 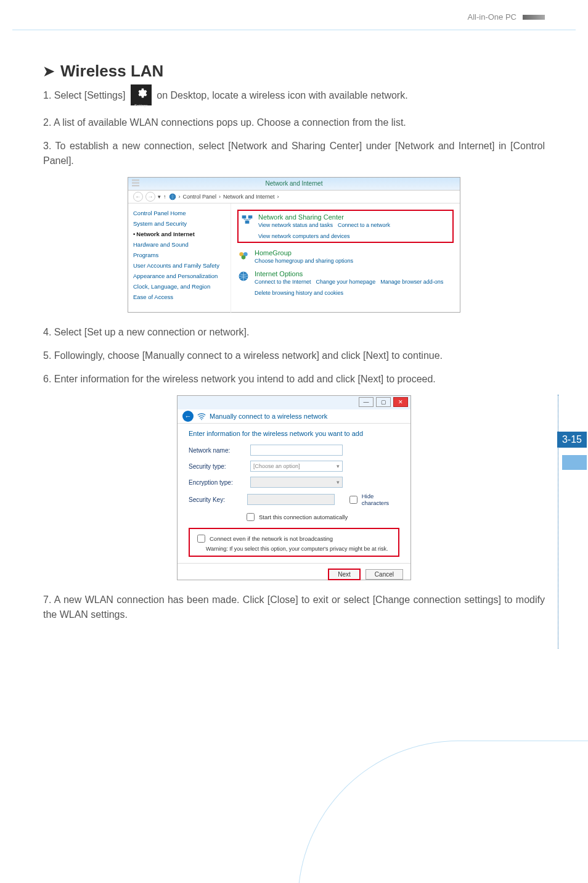 I want to click on maximize-button: ▢, so click(x=383, y=402).